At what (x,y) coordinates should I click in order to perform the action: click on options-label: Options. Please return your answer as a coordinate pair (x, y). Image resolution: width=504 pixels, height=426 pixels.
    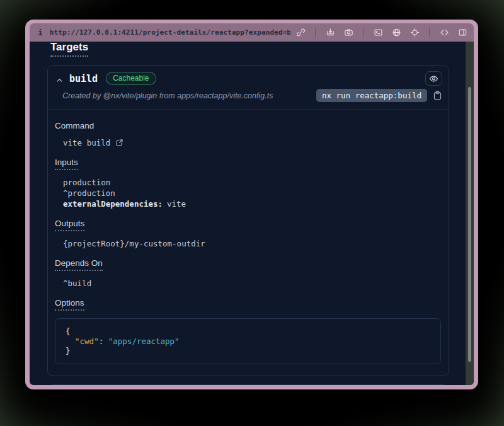
    Looking at the image, I should click on (69, 304).